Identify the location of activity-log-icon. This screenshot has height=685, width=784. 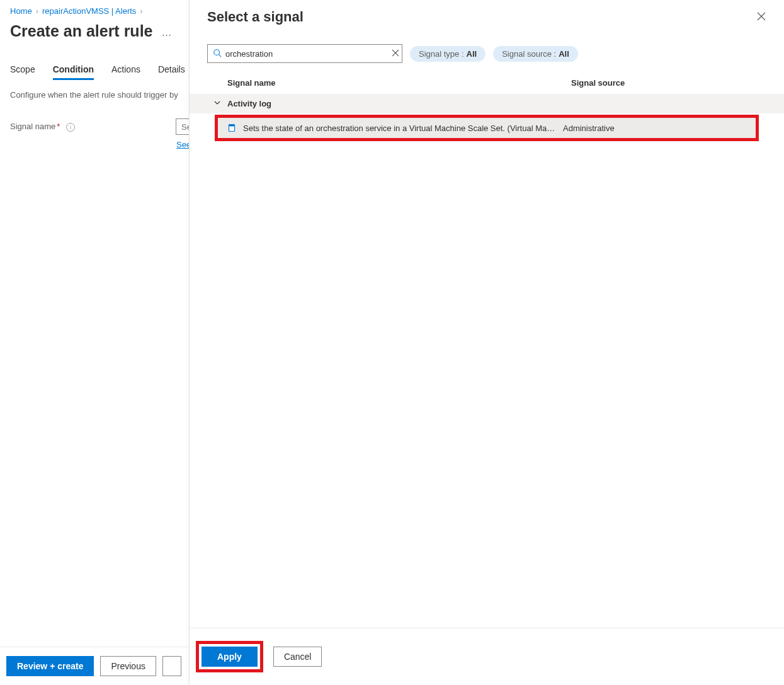
(232, 128).